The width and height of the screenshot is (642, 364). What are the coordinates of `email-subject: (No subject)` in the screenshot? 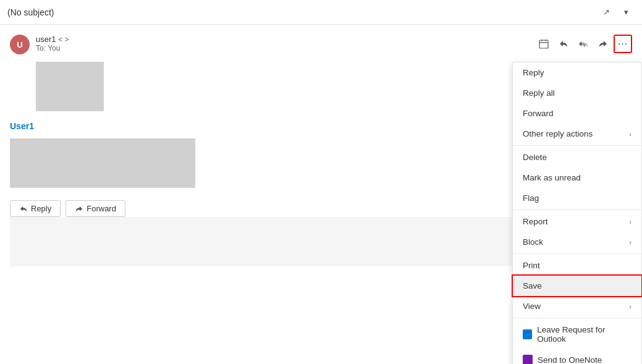 It's located at (303, 12).